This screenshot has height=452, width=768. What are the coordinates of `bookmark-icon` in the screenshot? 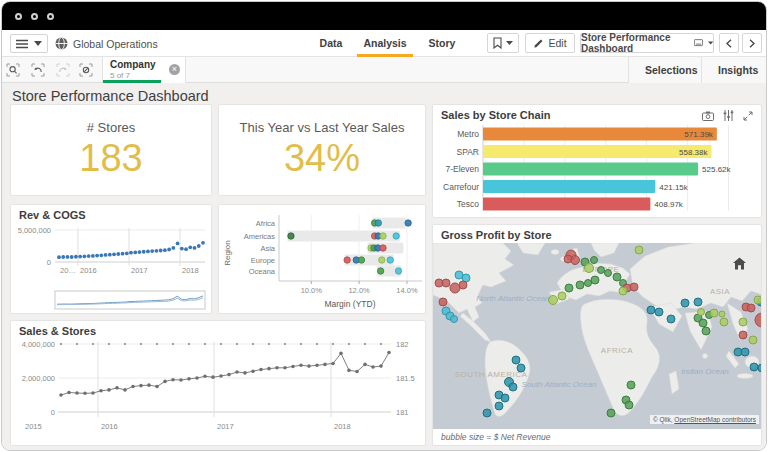 It's located at (498, 43).